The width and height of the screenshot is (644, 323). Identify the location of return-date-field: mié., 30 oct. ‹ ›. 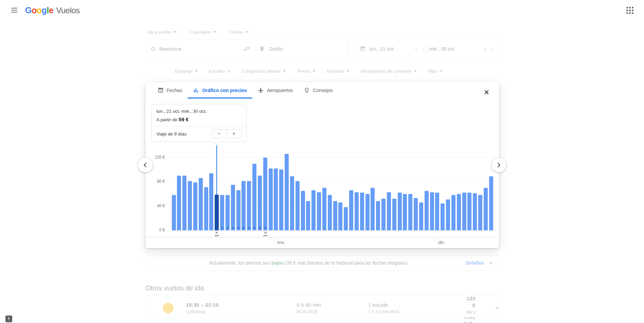
(461, 49).